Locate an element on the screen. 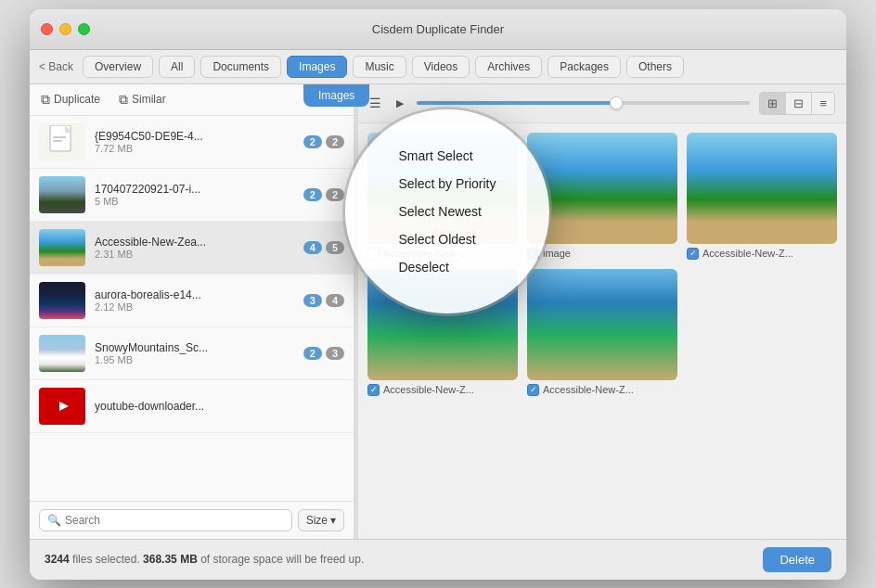 The width and height of the screenshot is (876, 588). item-info: 170407220921-07-i... 5 MB is located at coordinates (195, 195).